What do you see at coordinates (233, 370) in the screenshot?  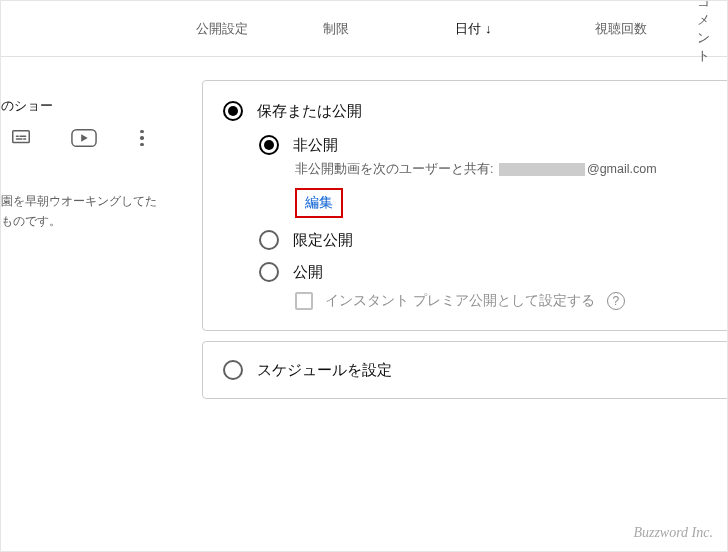 I see `radio-schedule` at bounding box center [233, 370].